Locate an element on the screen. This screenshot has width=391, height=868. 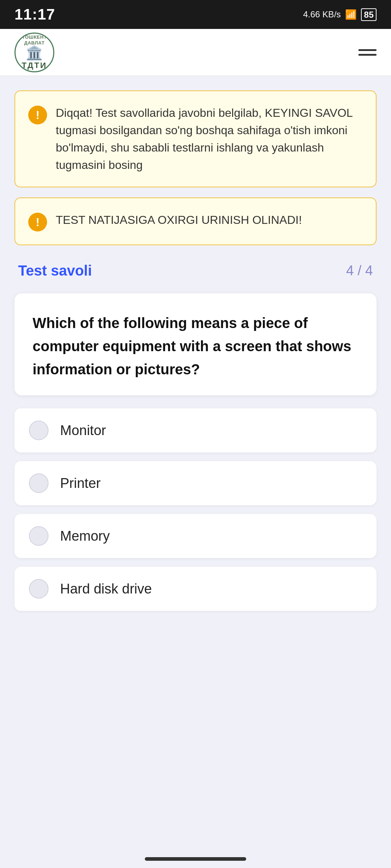
option-monitor-label: Monitor is located at coordinates (83, 430).